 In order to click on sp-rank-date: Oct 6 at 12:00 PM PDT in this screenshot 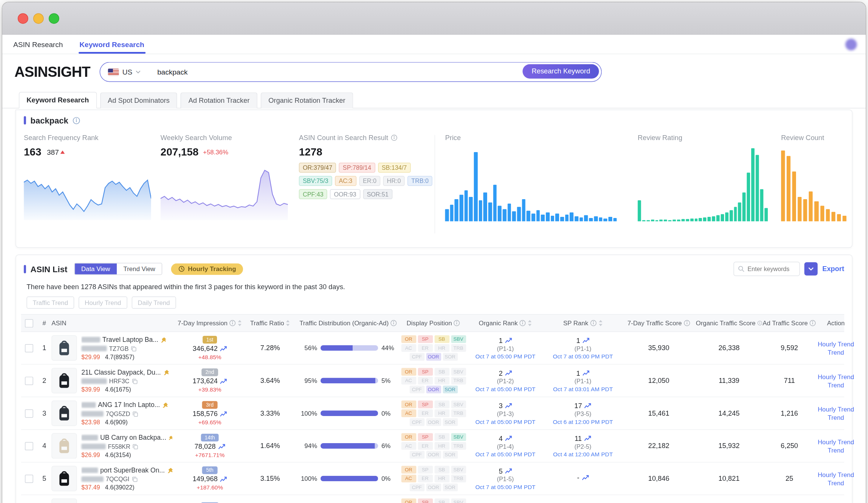, I will do `click(582, 421)`.